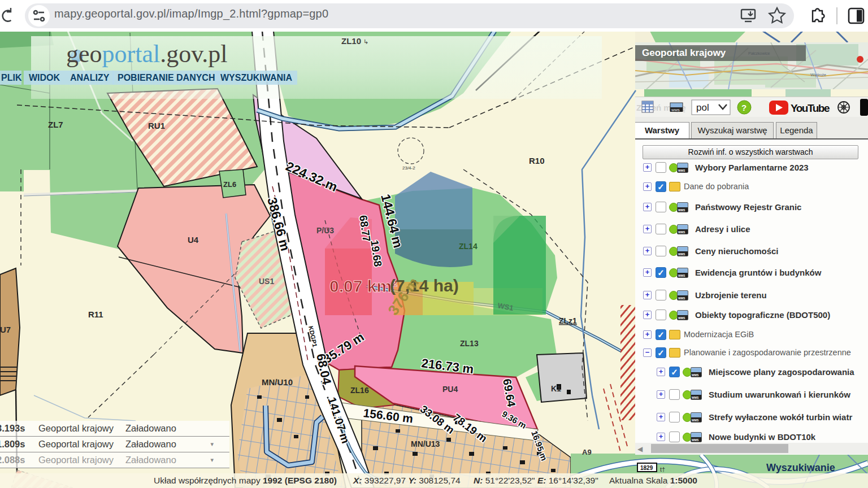 The image size is (868, 488). Describe the element at coordinates (568, 321) in the screenshot. I see `svg-text: ZLz1` at that location.